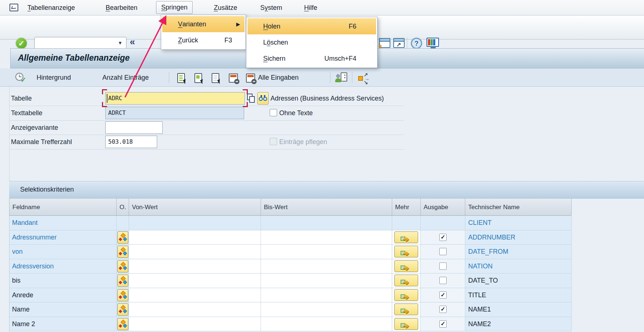 Image resolution: width=644 pixels, height=332 pixels. I want to click on background-button: Hintergrund, so click(54, 78).